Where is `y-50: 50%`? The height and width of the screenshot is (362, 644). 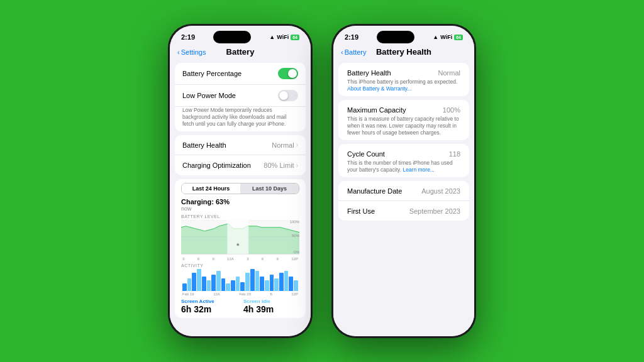
y-50: 50% is located at coordinates (296, 236).